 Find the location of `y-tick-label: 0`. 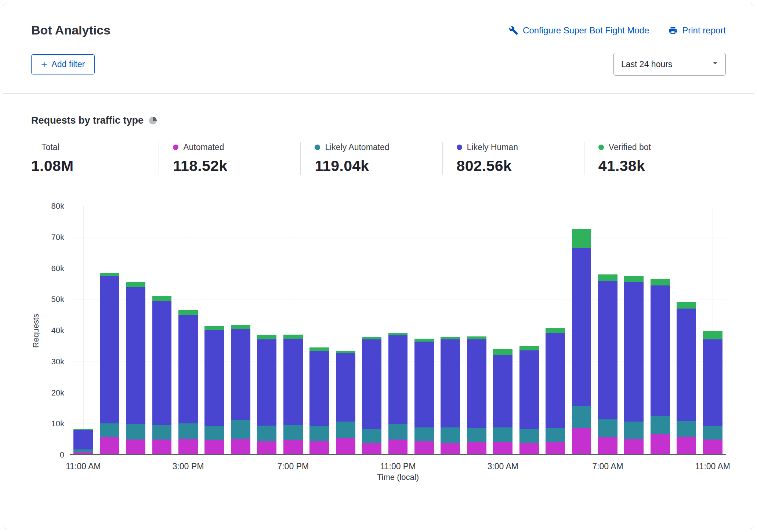

y-tick-label: 0 is located at coordinates (62, 455).